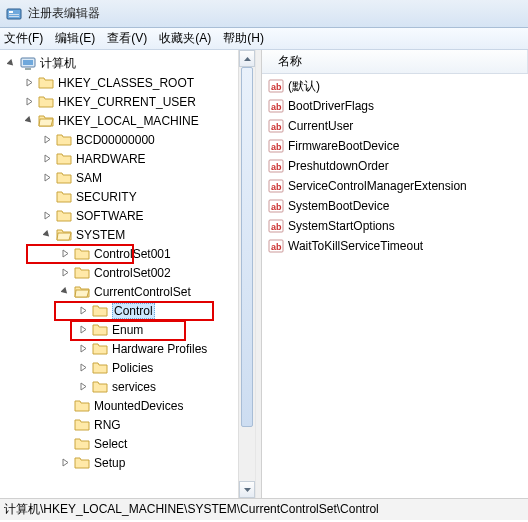  I want to click on tree-node-sam: SAM, so click(128, 178).